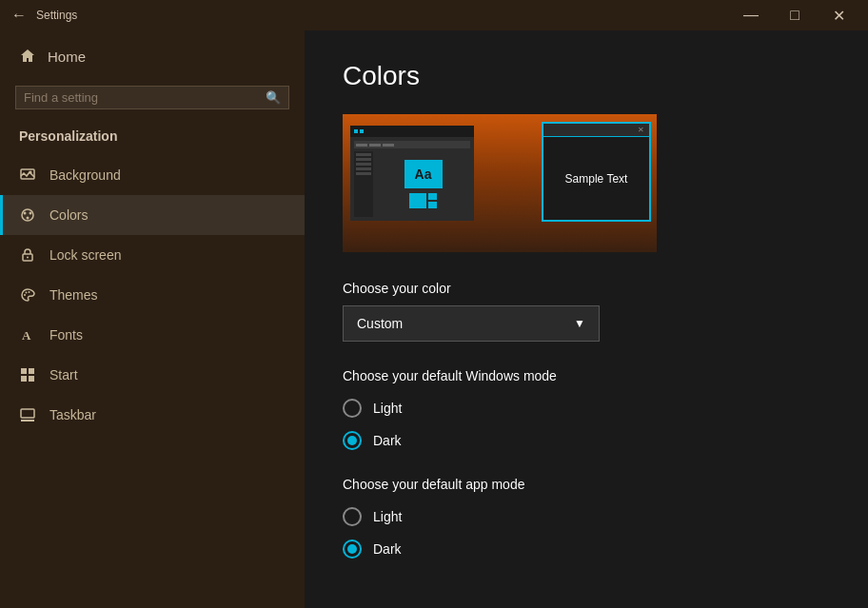 The height and width of the screenshot is (608, 868). What do you see at coordinates (152, 335) in the screenshot?
I see `sidebar-item-fonts: A Fonts` at bounding box center [152, 335].